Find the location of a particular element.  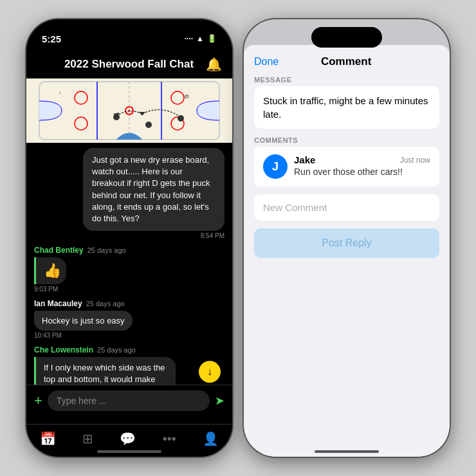

thumbsup-bubble: 👍 is located at coordinates (50, 271).